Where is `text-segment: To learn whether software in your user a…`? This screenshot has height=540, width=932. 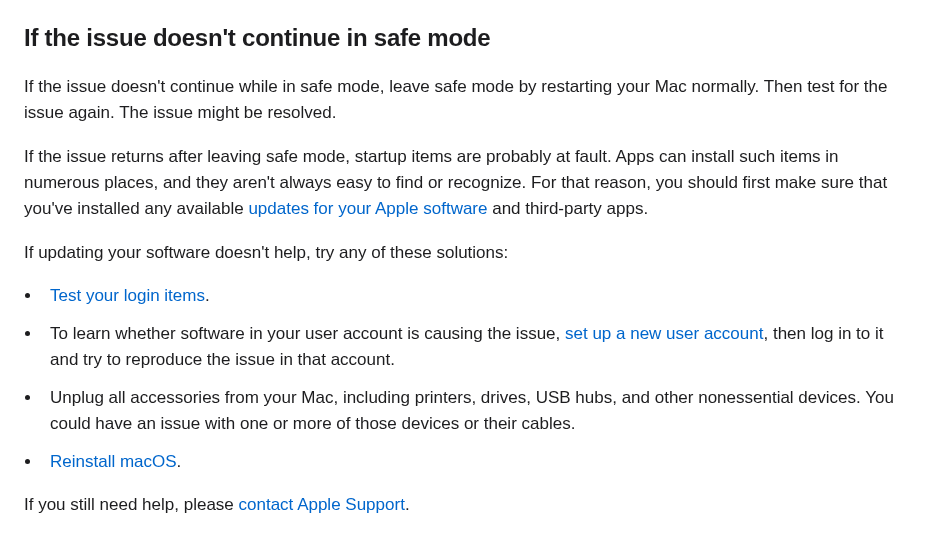
text-segment: To learn whether software in your user a… is located at coordinates (308, 334).